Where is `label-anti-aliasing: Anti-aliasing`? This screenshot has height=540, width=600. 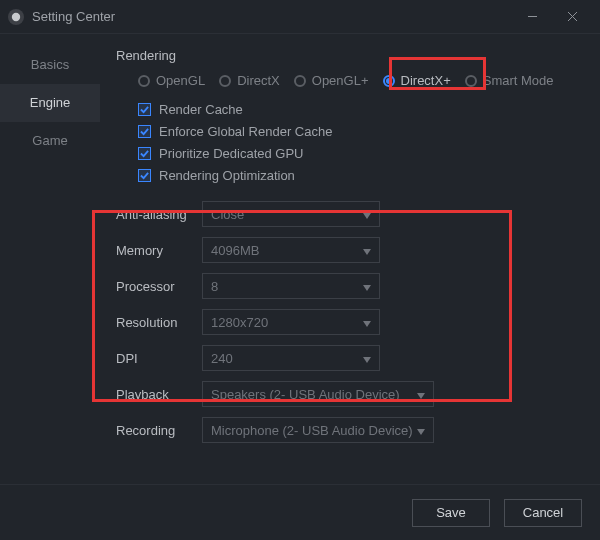
label-anti-aliasing: Anti-aliasing is located at coordinates (153, 214).